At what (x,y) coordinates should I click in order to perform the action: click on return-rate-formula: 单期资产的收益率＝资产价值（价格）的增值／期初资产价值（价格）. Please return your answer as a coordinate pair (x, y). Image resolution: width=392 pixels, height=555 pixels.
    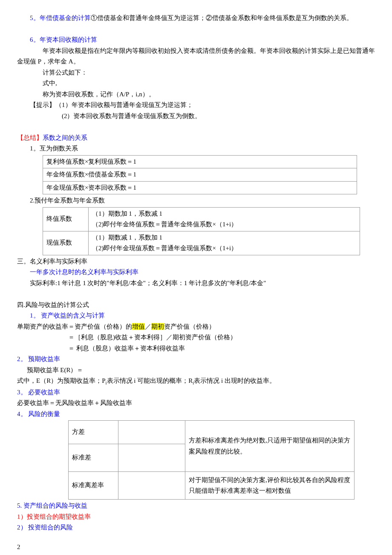
    Looking at the image, I should click on (196, 327).